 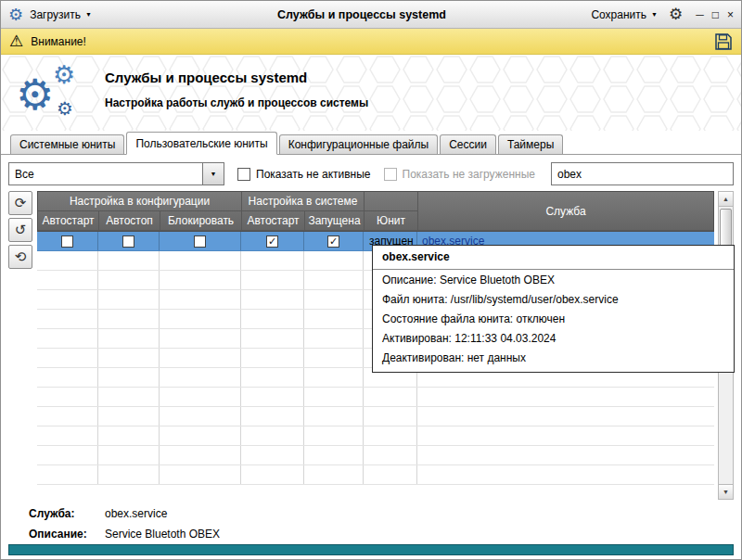 I want to click on checkbox-system-running: ✓, so click(x=334, y=241).